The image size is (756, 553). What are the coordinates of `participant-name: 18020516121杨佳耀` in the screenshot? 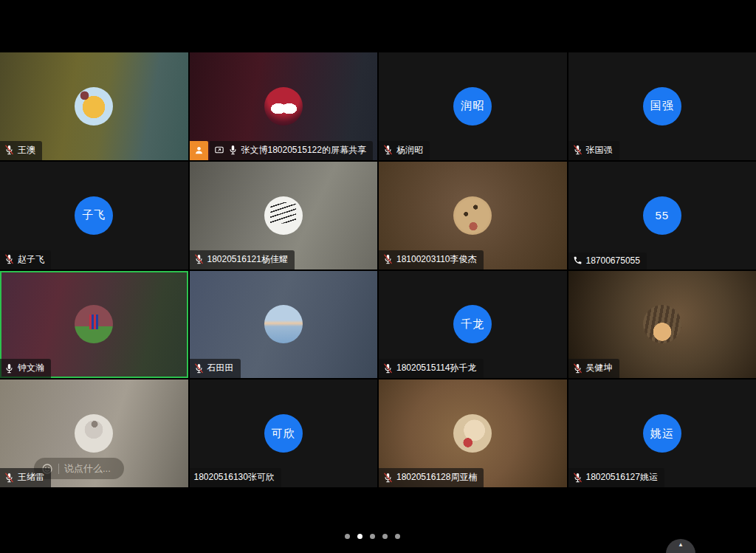 It's located at (248, 260).